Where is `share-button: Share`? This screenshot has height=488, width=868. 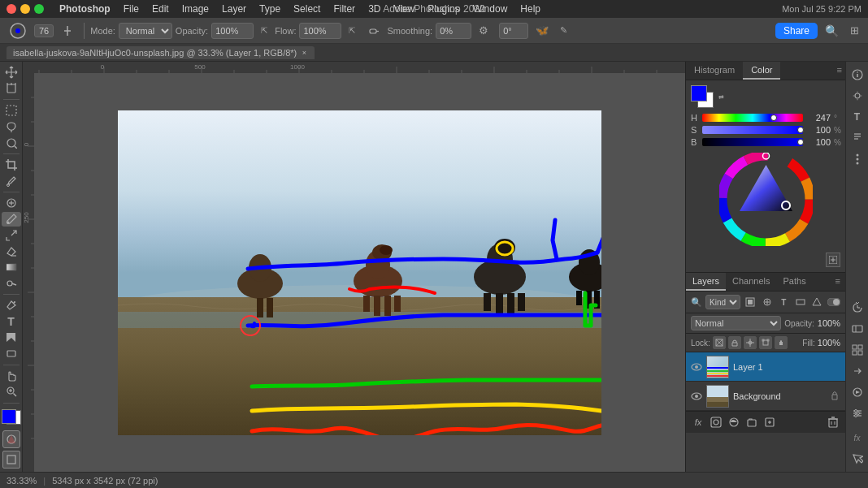
share-button: Share is located at coordinates (796, 31).